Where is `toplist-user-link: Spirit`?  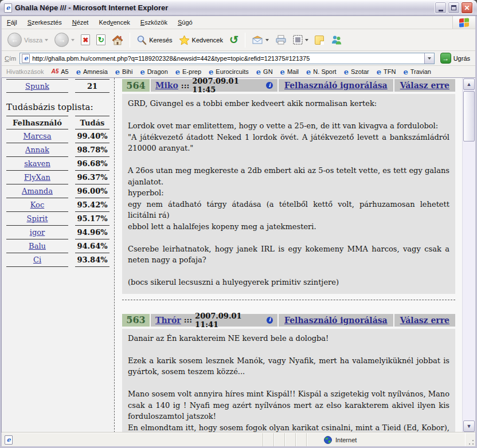
toplist-user-link: Spirit is located at coordinates (38, 219).